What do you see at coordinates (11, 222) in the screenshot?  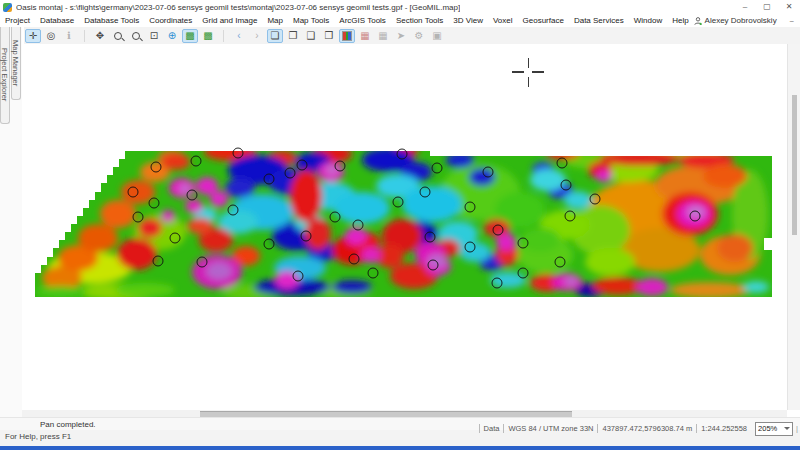 I see `sidebar: Project Explorer Map Manager` at bounding box center [11, 222].